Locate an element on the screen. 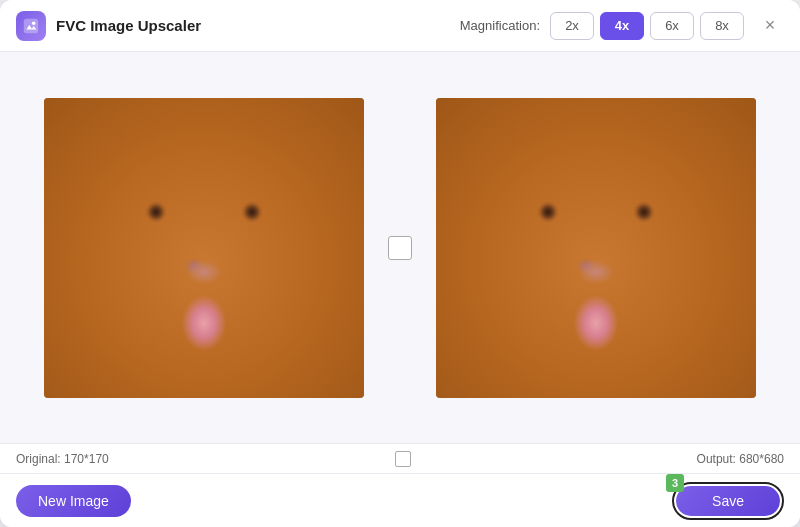  divider-icon is located at coordinates (400, 248).